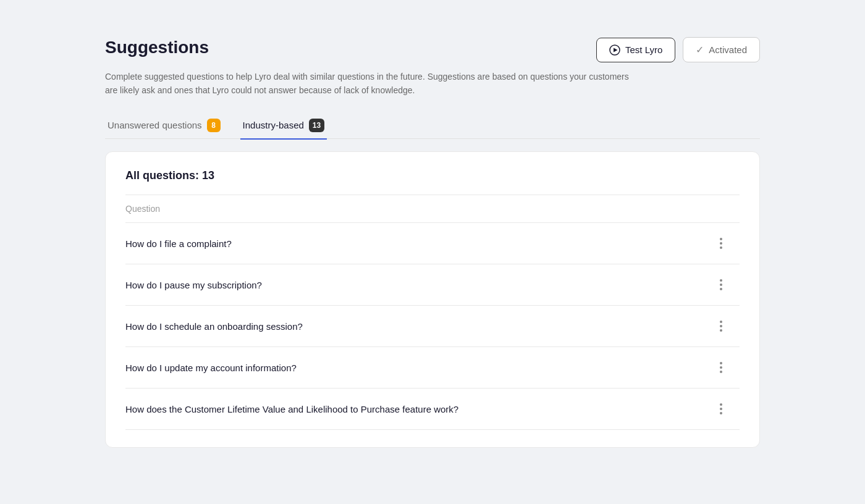 The width and height of the screenshot is (865, 504). Describe the element at coordinates (722, 49) in the screenshot. I see `activated-button: ✓ Activated` at that location.